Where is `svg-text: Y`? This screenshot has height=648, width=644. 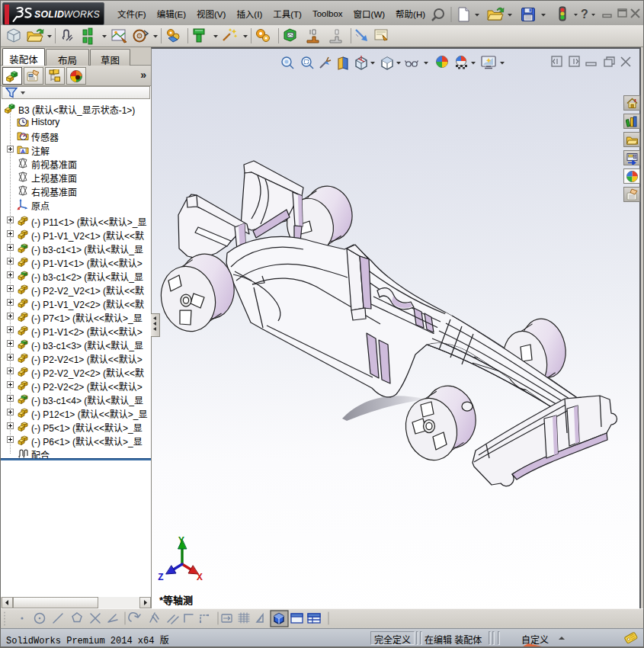 svg-text: Y is located at coordinates (181, 541).